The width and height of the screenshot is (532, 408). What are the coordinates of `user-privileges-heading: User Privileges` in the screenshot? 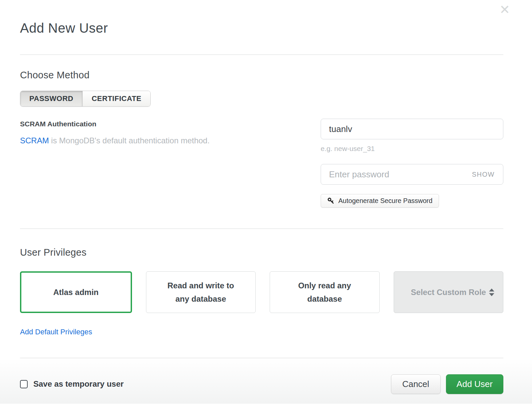 It's located at (262, 253).